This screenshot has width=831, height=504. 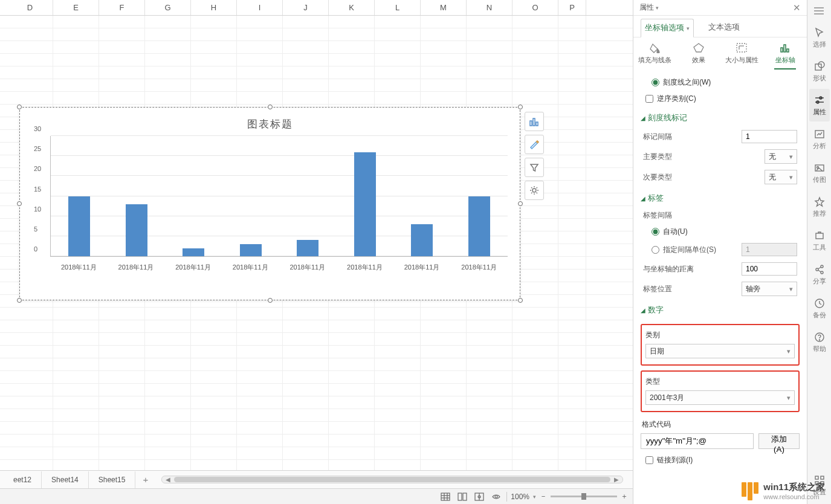 I want to click on section-number: ◢数字, so click(x=720, y=309).